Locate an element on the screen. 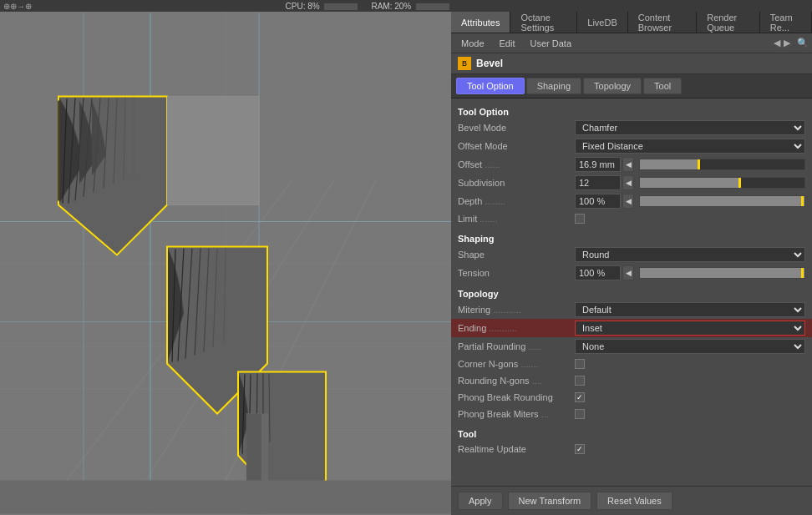  tab-team-render: Team Re... is located at coordinates (786, 22).